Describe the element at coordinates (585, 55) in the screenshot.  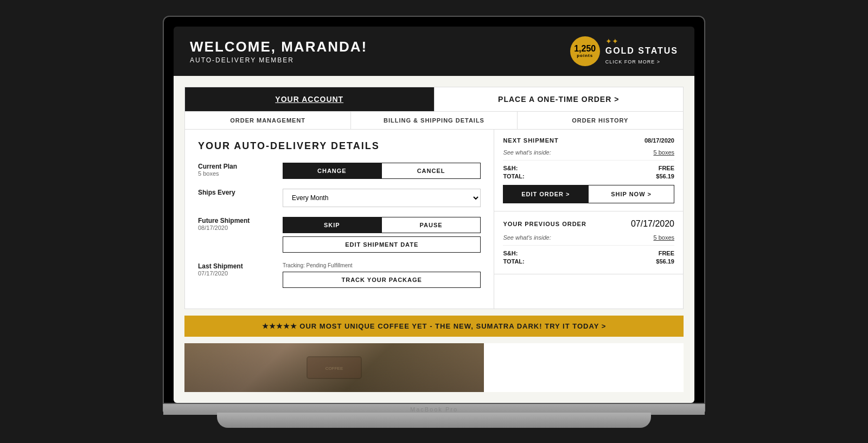
I see `points-label: points` at that location.